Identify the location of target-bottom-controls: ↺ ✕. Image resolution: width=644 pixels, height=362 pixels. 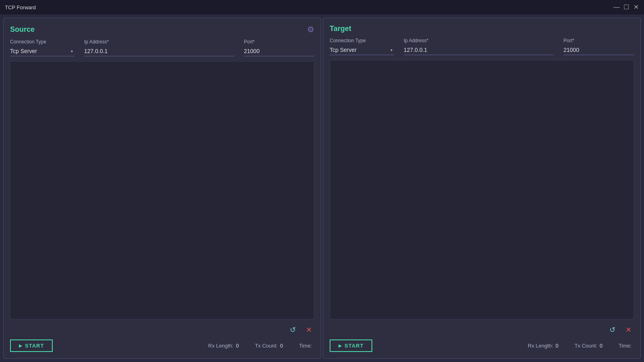
(482, 330).